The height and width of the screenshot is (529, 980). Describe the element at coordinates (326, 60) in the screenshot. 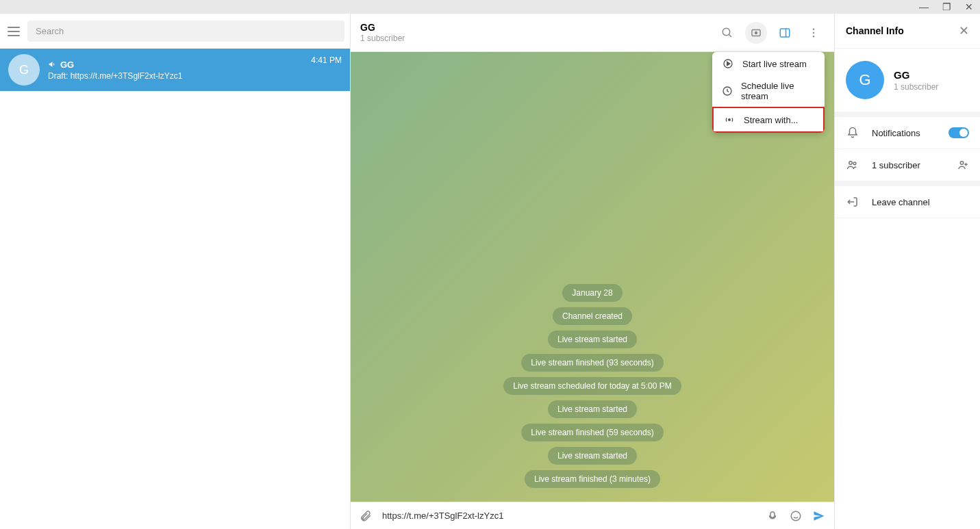

I see `chat-time: 4:41 PM` at that location.